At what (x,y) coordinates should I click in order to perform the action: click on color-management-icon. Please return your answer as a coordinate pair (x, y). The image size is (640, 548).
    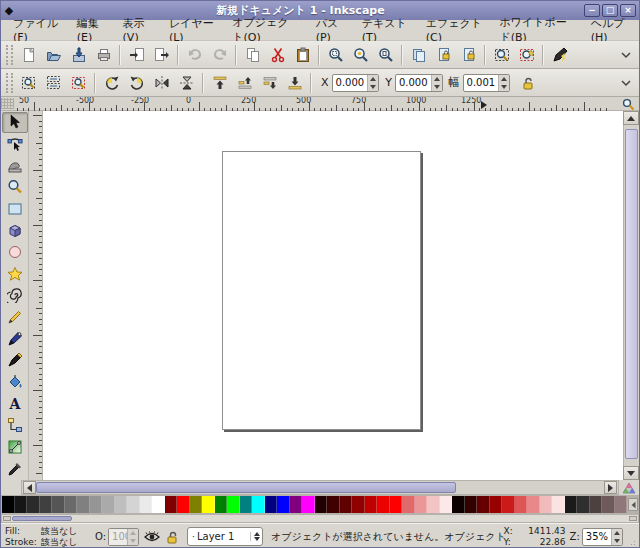
    Looking at the image, I should click on (629, 488).